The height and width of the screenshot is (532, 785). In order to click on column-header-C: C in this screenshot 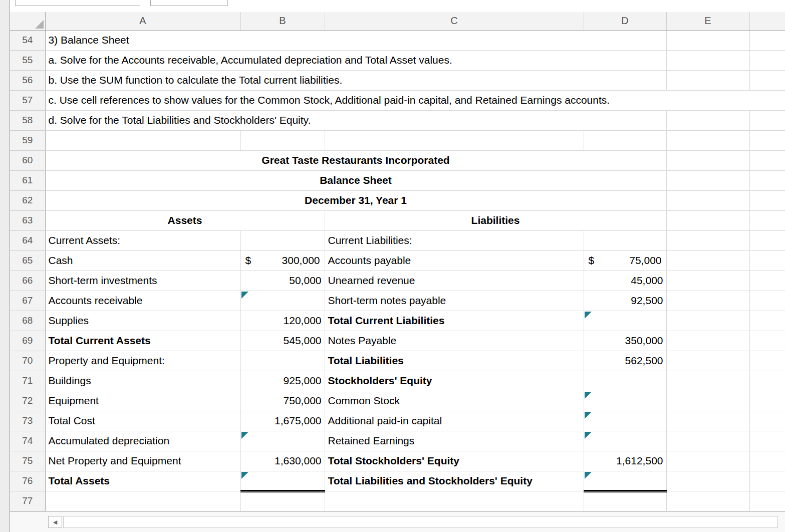, I will do `click(454, 21)`.